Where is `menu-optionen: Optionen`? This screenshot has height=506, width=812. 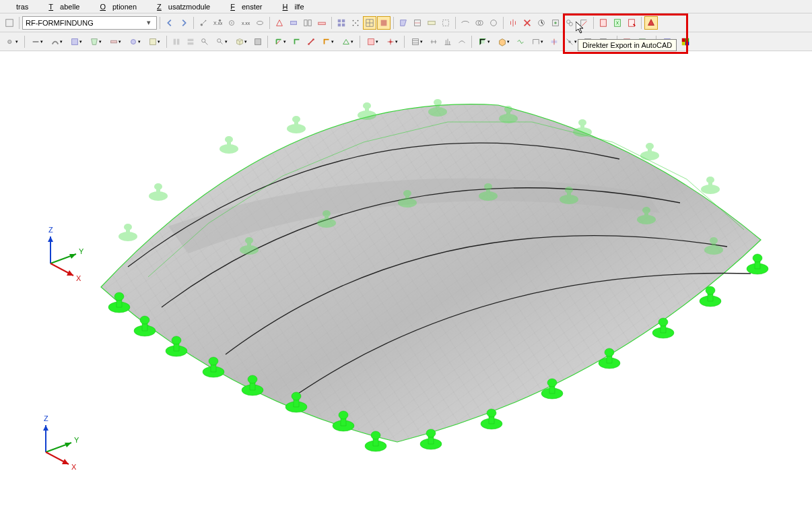
menu-optionen: Optionen is located at coordinates (121, 7).